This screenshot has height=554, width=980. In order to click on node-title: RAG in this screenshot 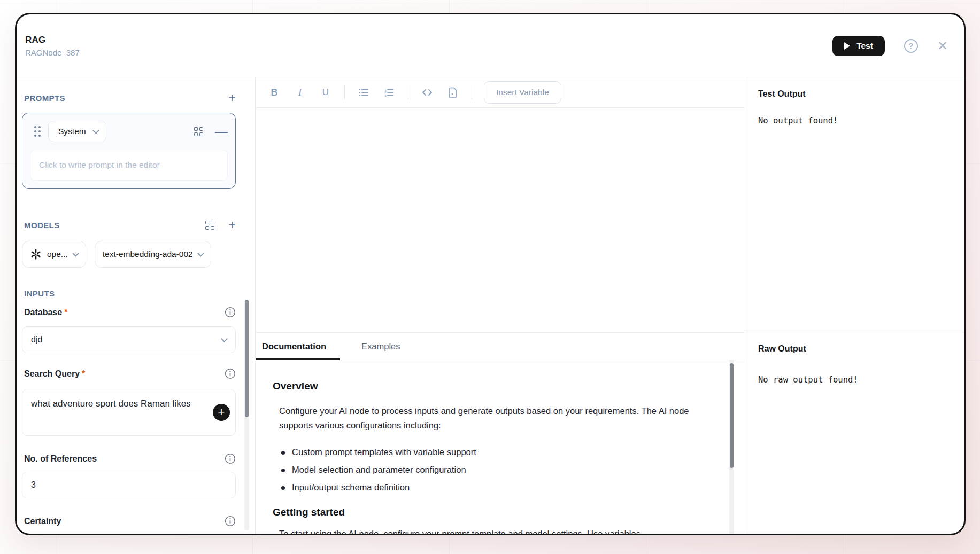, I will do `click(52, 40)`.